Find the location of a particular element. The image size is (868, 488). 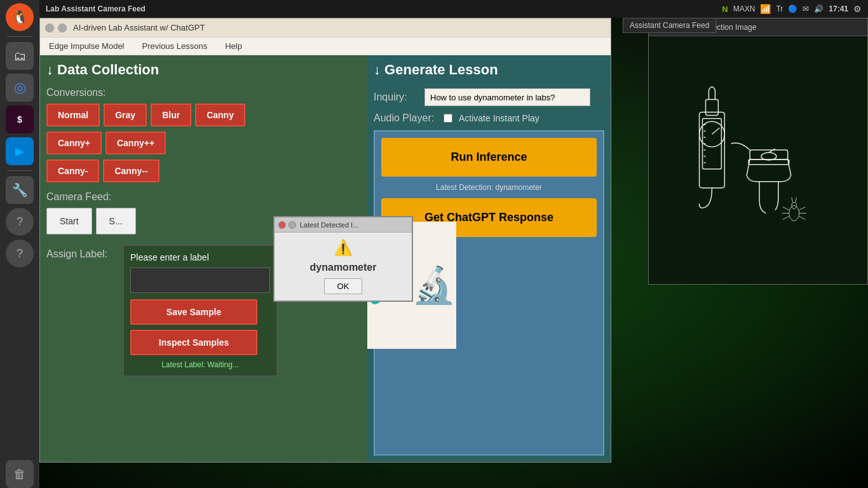

mail-icon: ✉ is located at coordinates (806, 9).